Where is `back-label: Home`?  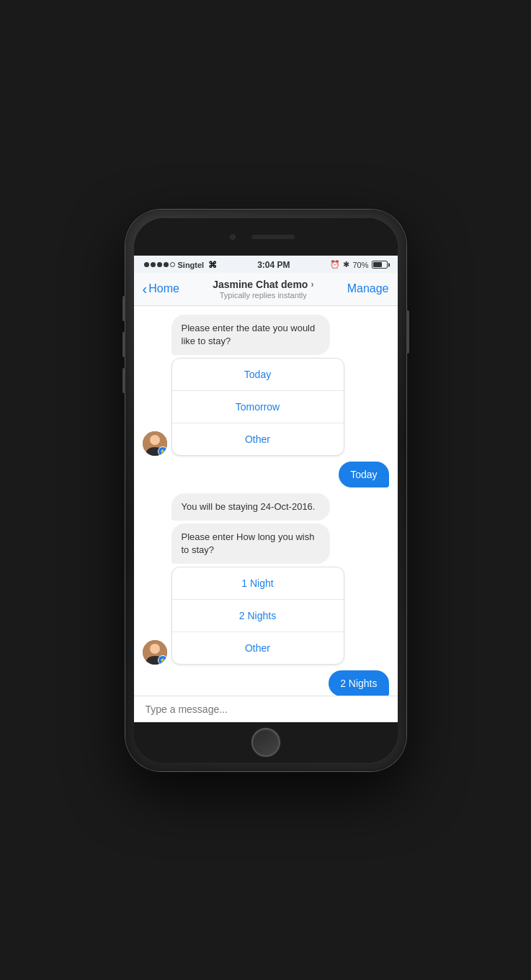 back-label: Home is located at coordinates (164, 289).